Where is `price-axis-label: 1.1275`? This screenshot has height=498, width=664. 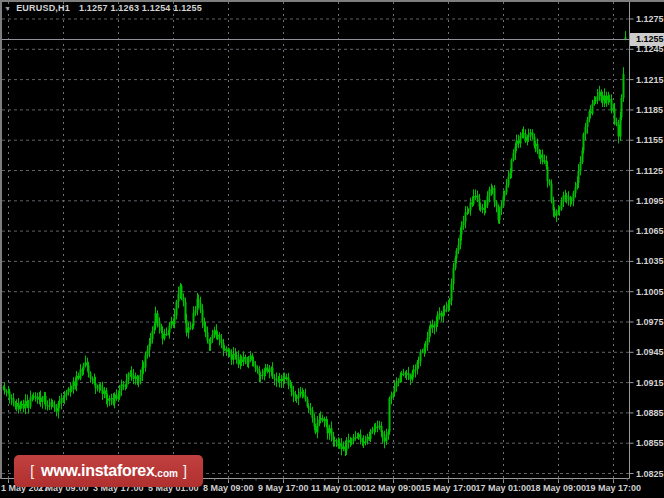 price-axis-label: 1.1275 is located at coordinates (650, 19).